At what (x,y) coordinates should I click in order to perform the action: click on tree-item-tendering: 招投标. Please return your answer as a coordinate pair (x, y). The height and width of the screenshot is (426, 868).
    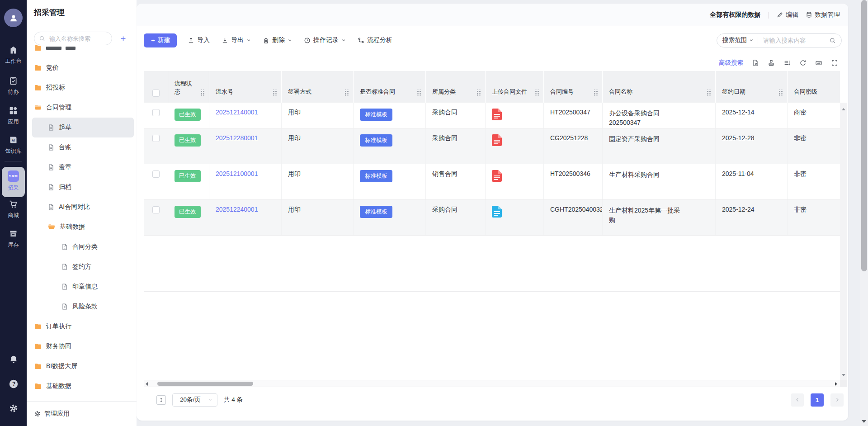
    Looking at the image, I should click on (81, 88).